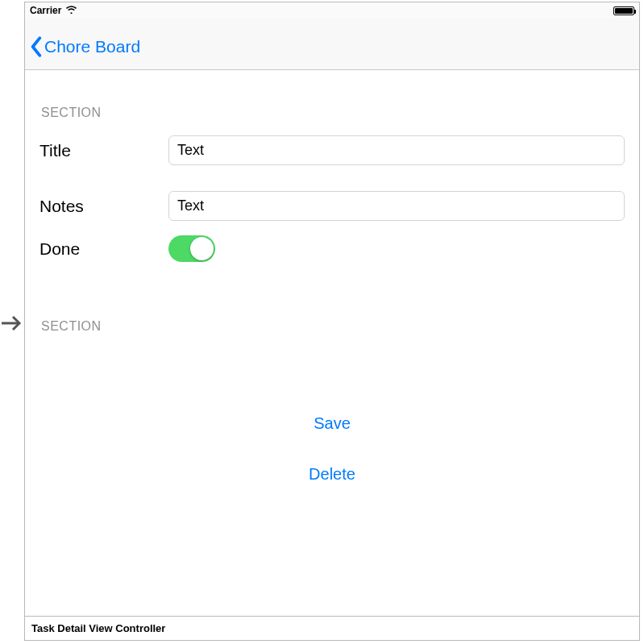 This screenshot has height=644, width=644. I want to click on segue-arrow-icon, so click(11, 325).